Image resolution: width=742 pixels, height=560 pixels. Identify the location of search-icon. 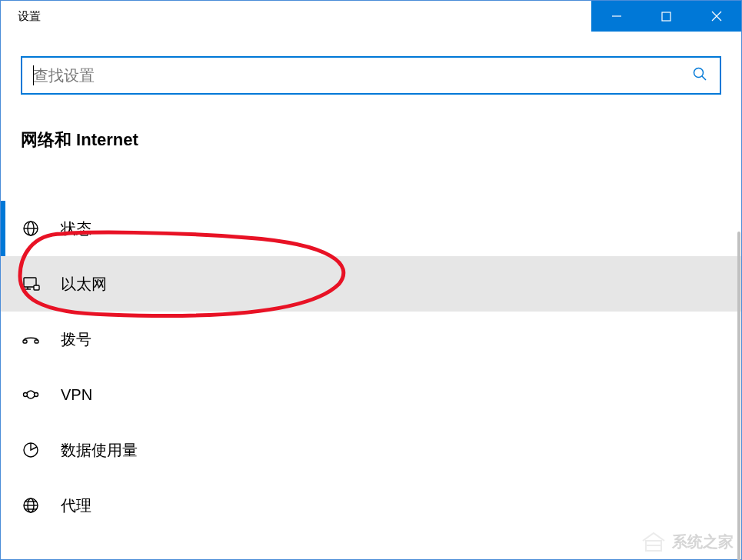
(700, 75).